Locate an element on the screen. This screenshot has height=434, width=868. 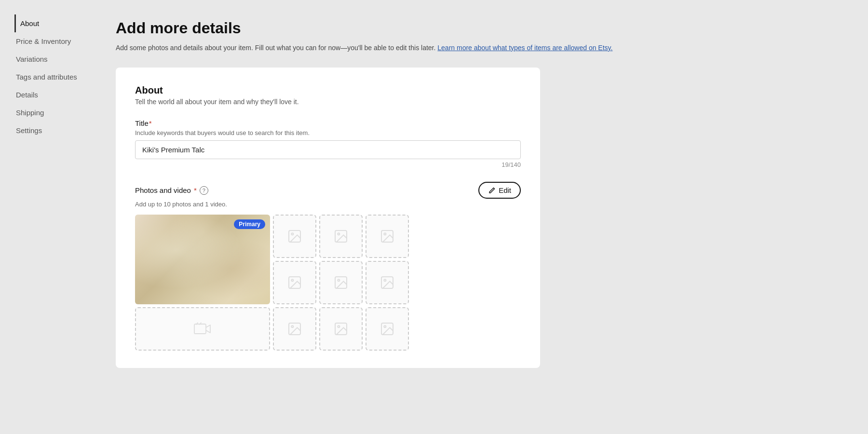
edit-photos-button: Edit is located at coordinates (500, 190).